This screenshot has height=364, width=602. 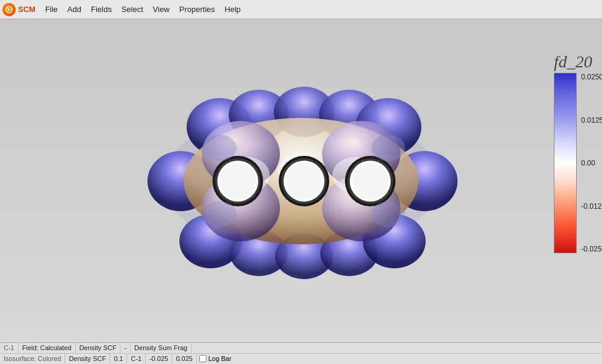 I want to click on statusbar: C-1 Field: Calculated Density SCF - Dens…, so click(x=301, y=353).